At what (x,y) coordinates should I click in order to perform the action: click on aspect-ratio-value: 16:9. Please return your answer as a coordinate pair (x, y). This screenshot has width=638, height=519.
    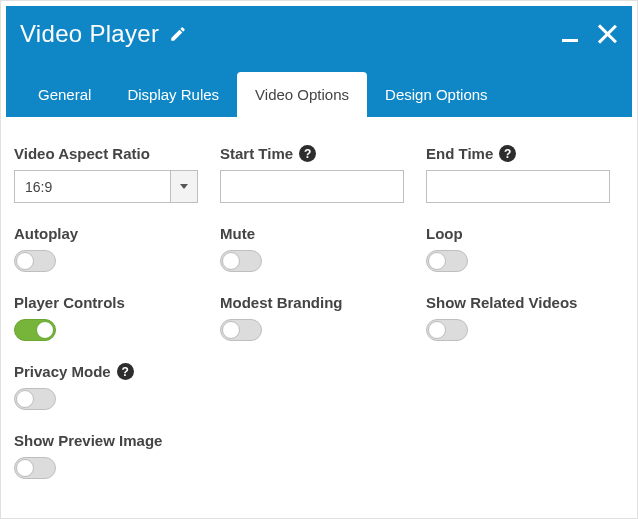
    Looking at the image, I should click on (92, 186).